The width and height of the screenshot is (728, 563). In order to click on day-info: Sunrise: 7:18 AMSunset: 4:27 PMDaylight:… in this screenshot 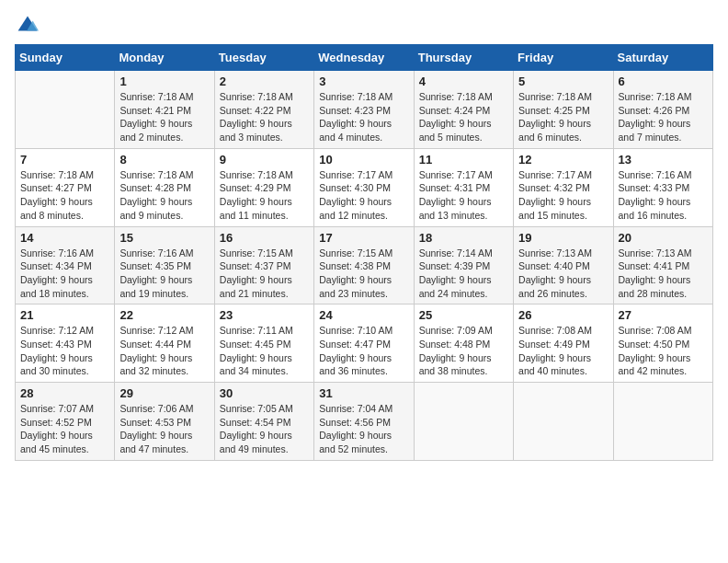, I will do `click(64, 195)`.